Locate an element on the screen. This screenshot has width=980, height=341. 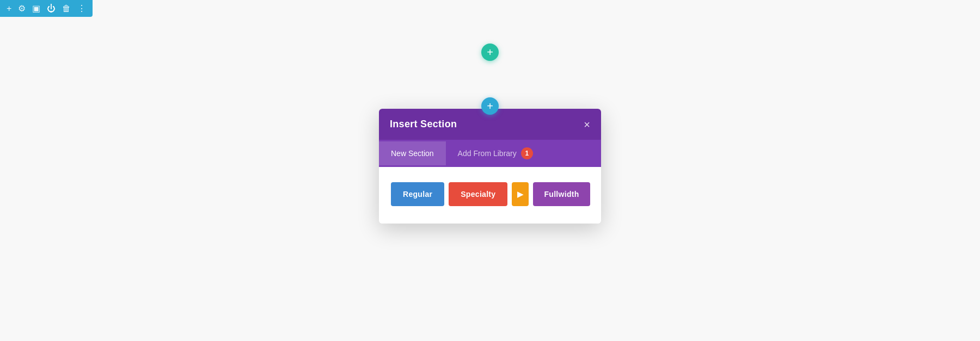
add-icon: + is located at coordinates (9, 9).